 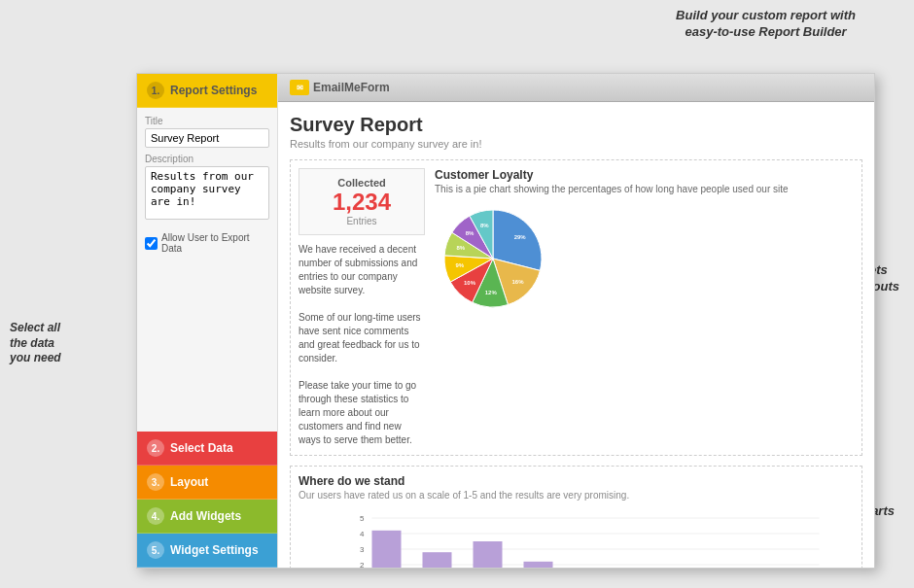 What do you see at coordinates (519, 282) in the screenshot?
I see `svg-text: 16%` at bounding box center [519, 282].